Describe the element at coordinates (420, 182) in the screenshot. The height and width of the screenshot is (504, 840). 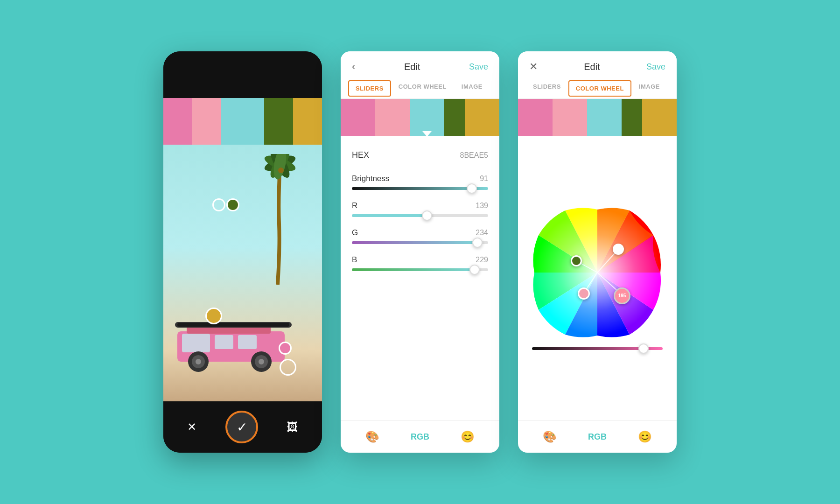
I see `brightness-slider-row: Brightness 91` at that location.